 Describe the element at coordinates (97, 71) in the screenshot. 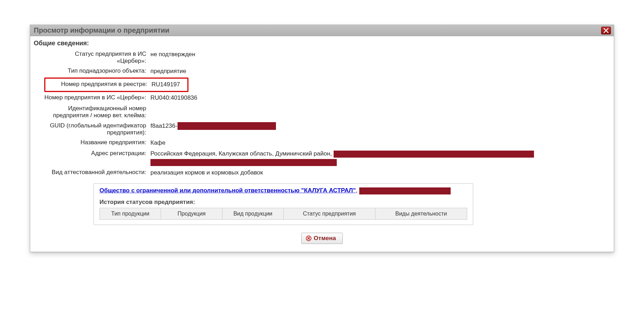

I see `field-label: Тип поднадзорного объекта:` at that location.